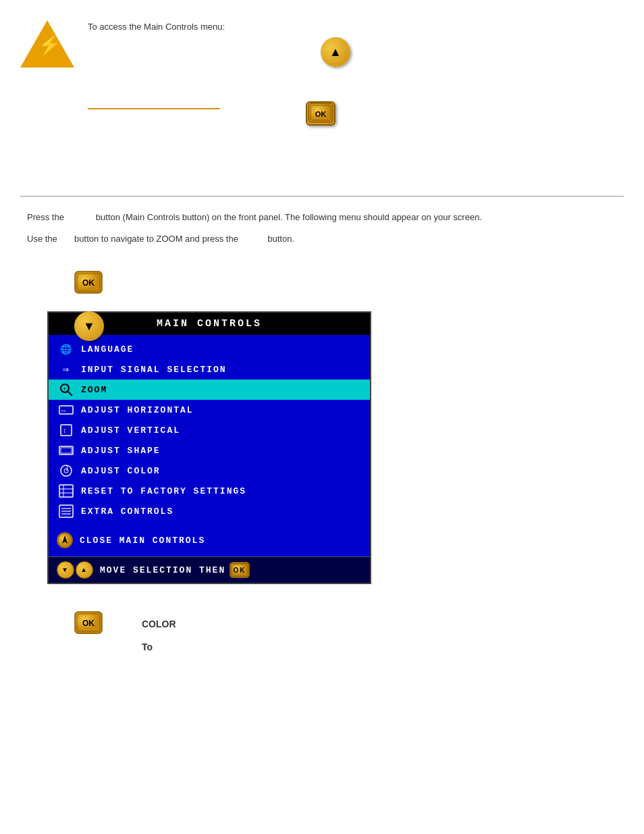 This screenshot has height=834, width=644. What do you see at coordinates (209, 410) in the screenshot?
I see `osd-item-horizontal: ↔ ADJUST HORIZONTAL` at bounding box center [209, 410].